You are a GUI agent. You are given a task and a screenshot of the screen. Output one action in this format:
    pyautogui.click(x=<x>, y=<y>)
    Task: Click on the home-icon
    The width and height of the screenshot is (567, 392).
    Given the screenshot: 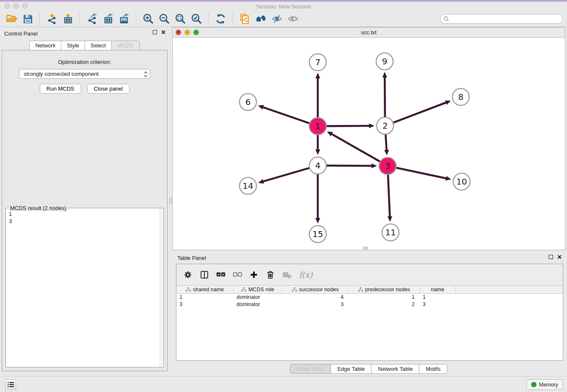 What is the action you would take?
    pyautogui.click(x=261, y=19)
    